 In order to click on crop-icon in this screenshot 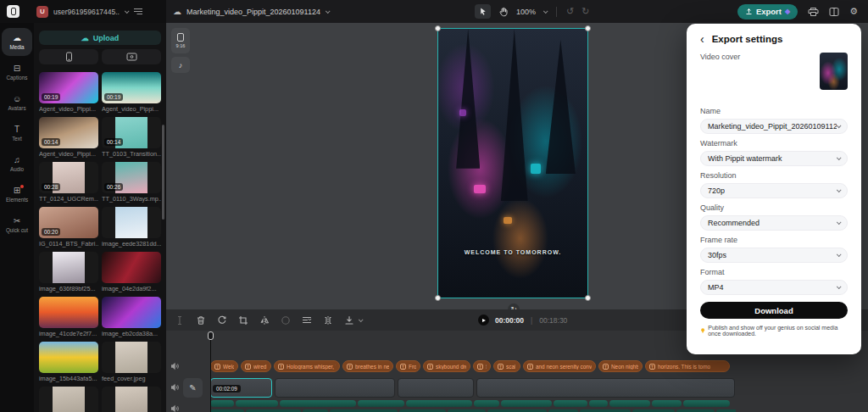, I will do `click(243, 320)`.